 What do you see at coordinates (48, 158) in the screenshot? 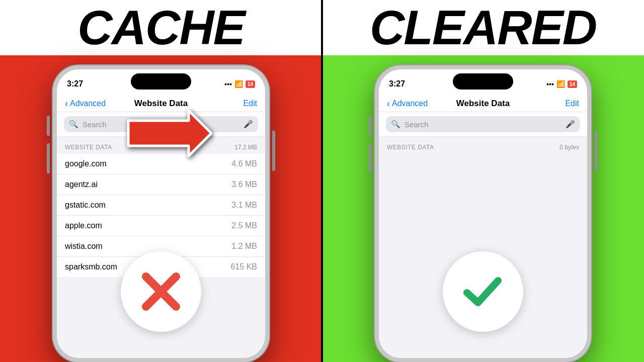
I see `left-volume-down-btn` at bounding box center [48, 158].